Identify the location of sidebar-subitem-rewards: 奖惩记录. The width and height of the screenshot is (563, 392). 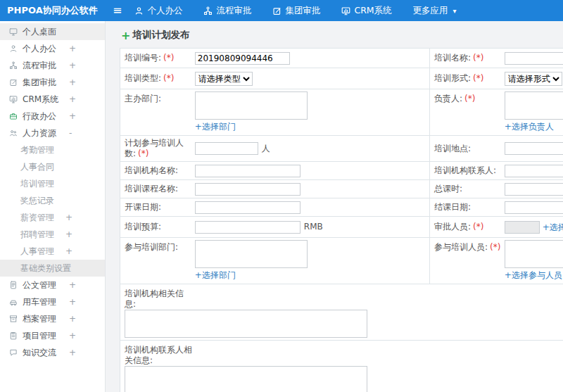
(52, 201).